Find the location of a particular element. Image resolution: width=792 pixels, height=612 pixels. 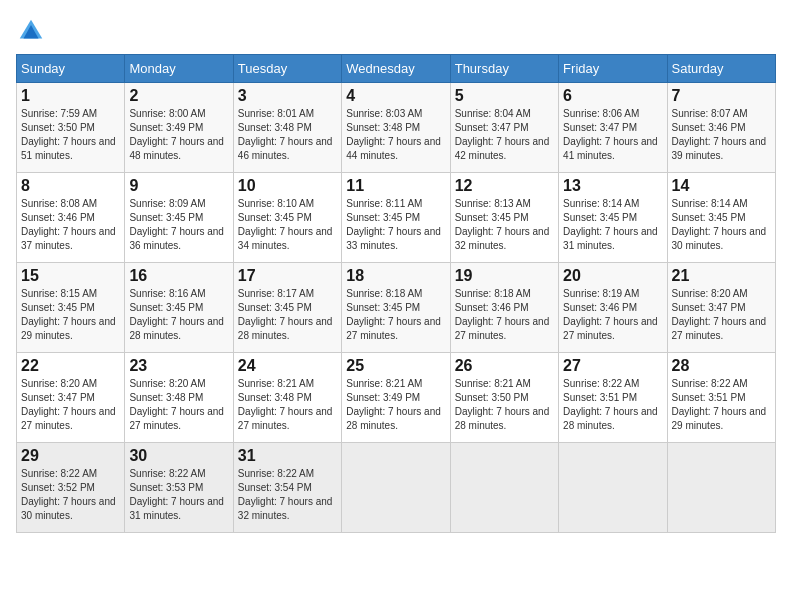

calendar-cell: 28 Sunrise: 8:22 AMSunset: 3:51 PMDaylig… is located at coordinates (721, 398).